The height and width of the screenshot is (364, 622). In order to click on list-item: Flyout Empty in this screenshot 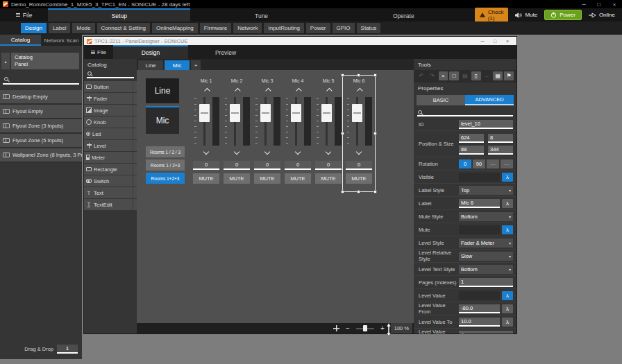, I will do `click(41, 112)`.